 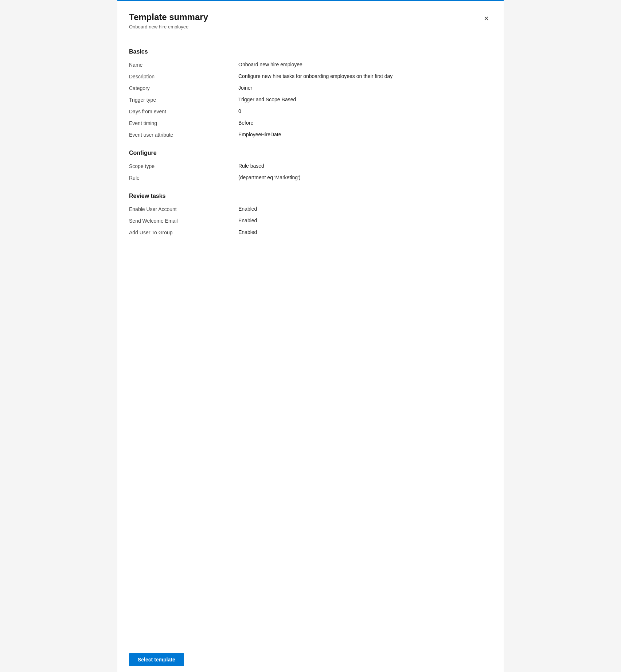 What do you see at coordinates (365, 99) in the screenshot?
I see `field-value-trigger-type: Trigger and Scope Based` at bounding box center [365, 99].